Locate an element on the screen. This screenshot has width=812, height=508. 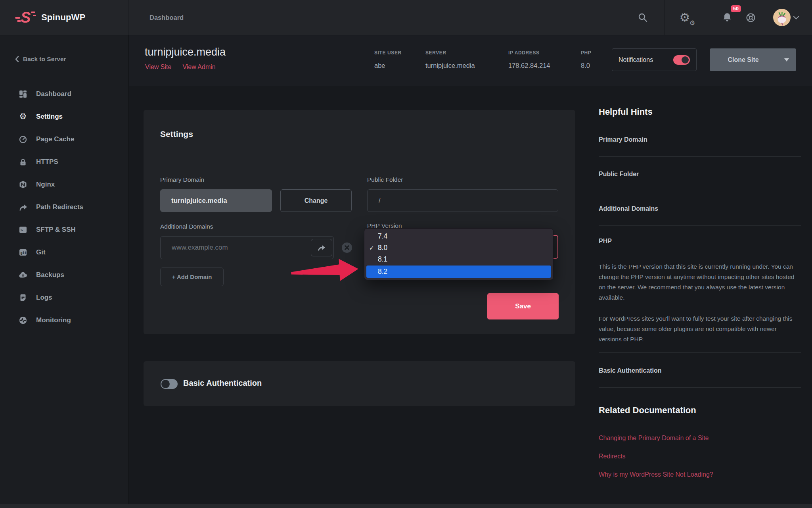
clone-site-split-button: Clone Site is located at coordinates (753, 60).